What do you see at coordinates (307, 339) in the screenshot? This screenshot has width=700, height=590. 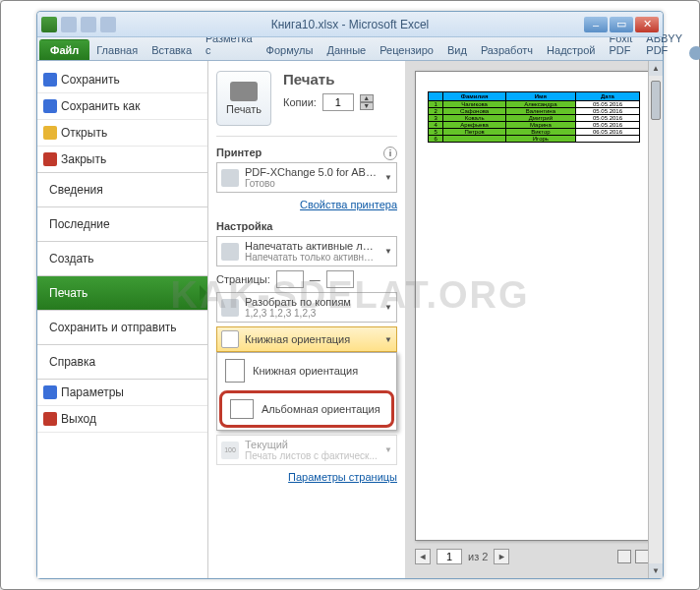 I see `orientation-select: Книжная ориентация ▼` at bounding box center [307, 339].